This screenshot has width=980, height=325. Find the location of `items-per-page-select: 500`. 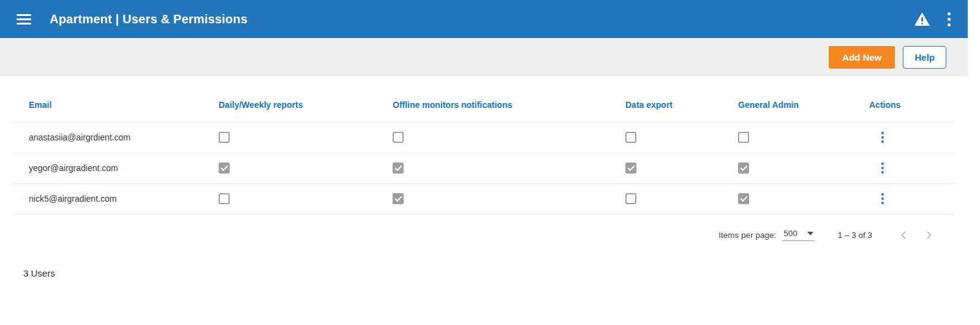

items-per-page-select: 500 is located at coordinates (799, 235).